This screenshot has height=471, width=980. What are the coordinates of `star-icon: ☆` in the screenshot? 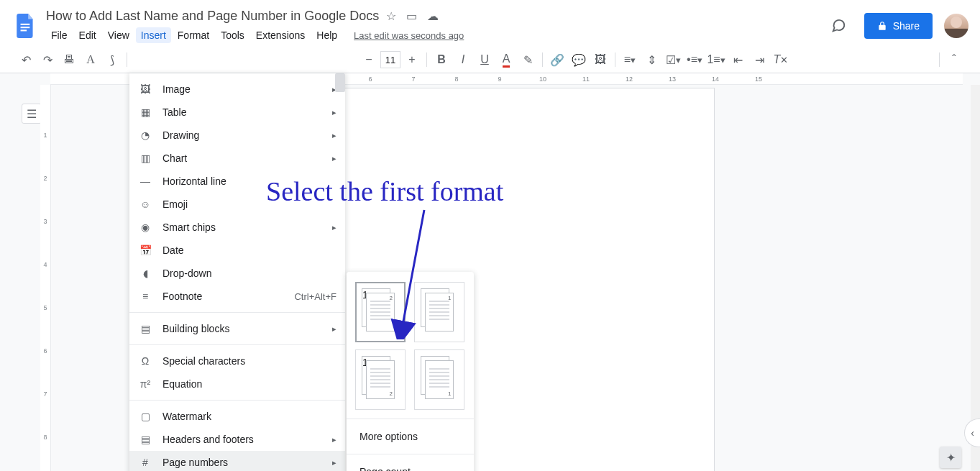 It's located at (391, 16).